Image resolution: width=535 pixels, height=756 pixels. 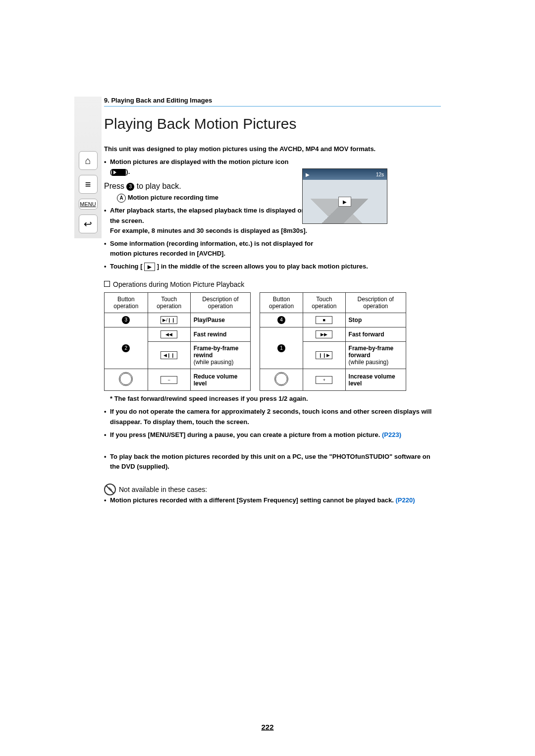 What do you see at coordinates (220, 380) in the screenshot?
I see `desc-reducevol: Reduce volume level` at bounding box center [220, 380].